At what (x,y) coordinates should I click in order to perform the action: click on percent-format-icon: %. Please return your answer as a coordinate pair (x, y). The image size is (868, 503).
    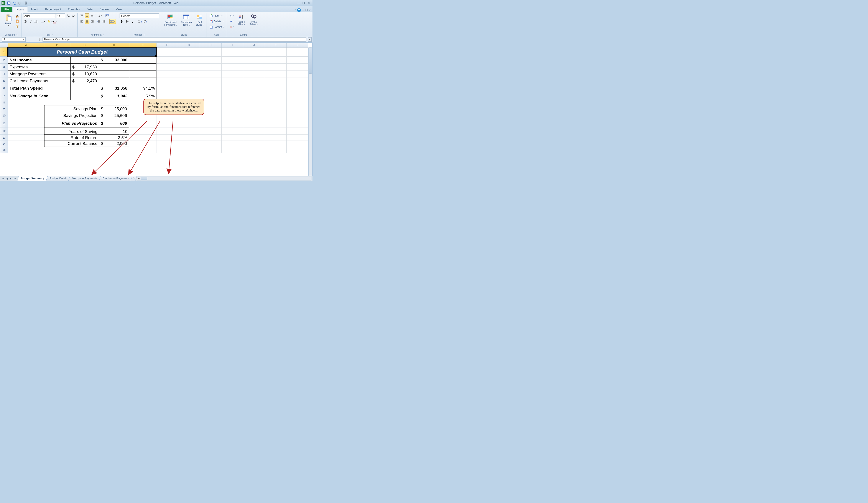
    Looking at the image, I should click on (127, 21).